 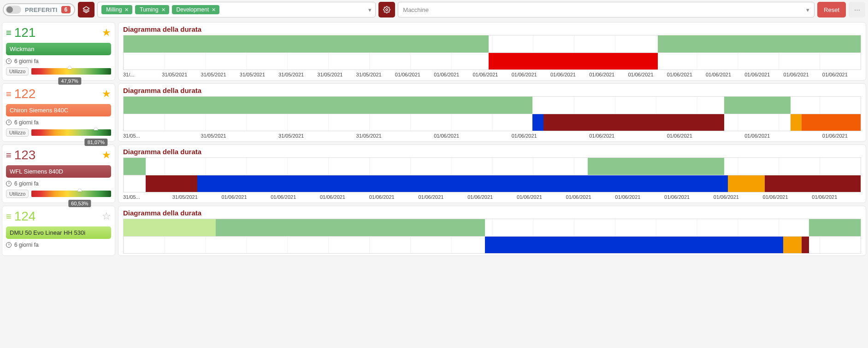 I want to click on favorites-count-badge: 6, so click(x=66, y=10).